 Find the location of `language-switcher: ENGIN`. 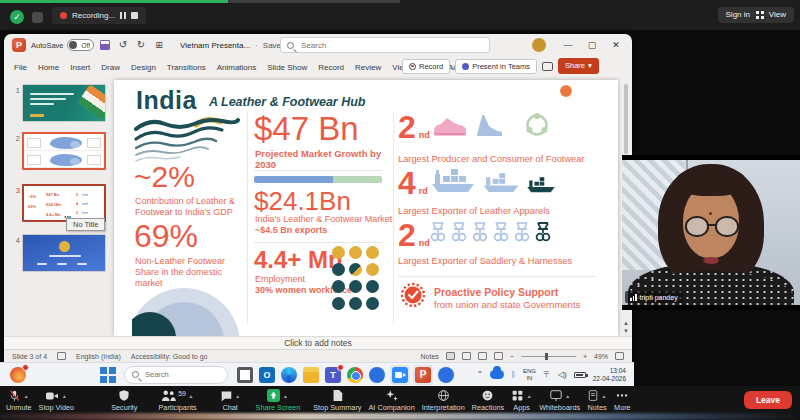

language-switcher: ENGIN is located at coordinates (530, 374).